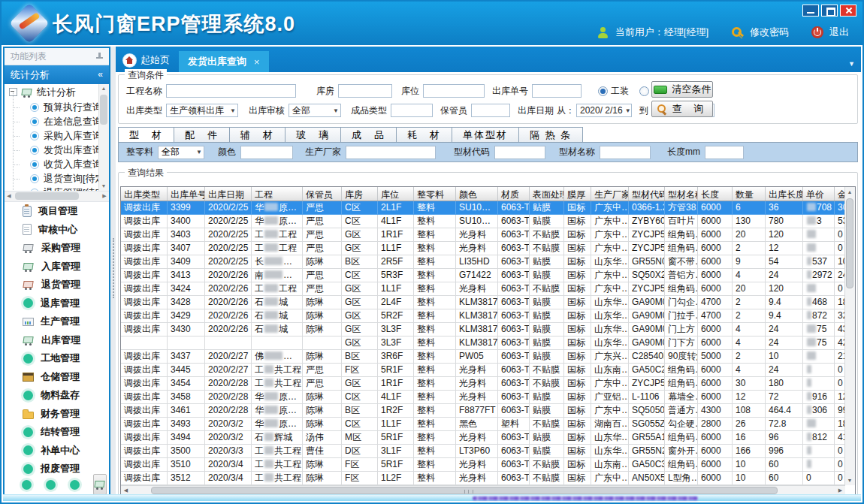 This screenshot has width=864, height=504. What do you see at coordinates (454, 91) in the screenshot?
I see `location-input` at bounding box center [454, 91].